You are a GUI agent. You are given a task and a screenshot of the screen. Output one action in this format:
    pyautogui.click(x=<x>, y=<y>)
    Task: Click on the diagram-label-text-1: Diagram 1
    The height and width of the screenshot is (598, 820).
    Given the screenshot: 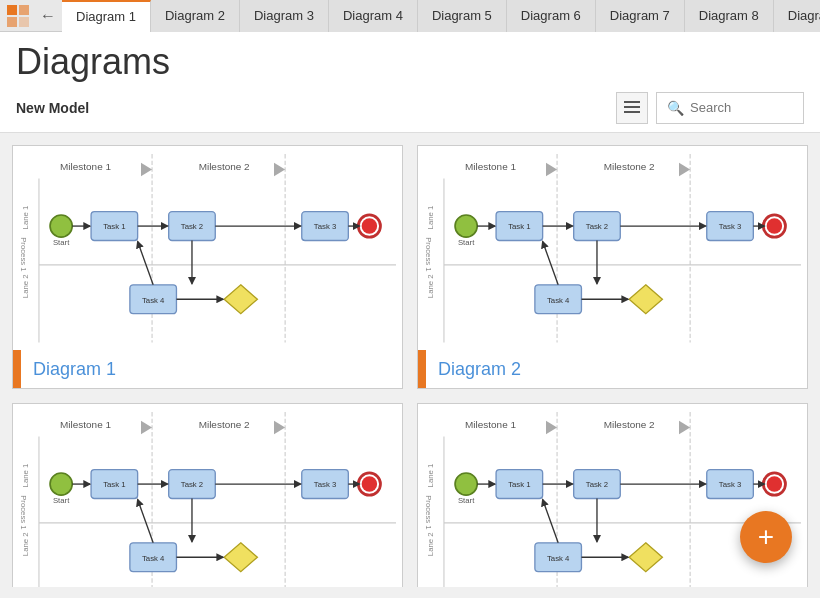 What is the action you would take?
    pyautogui.click(x=74, y=370)
    